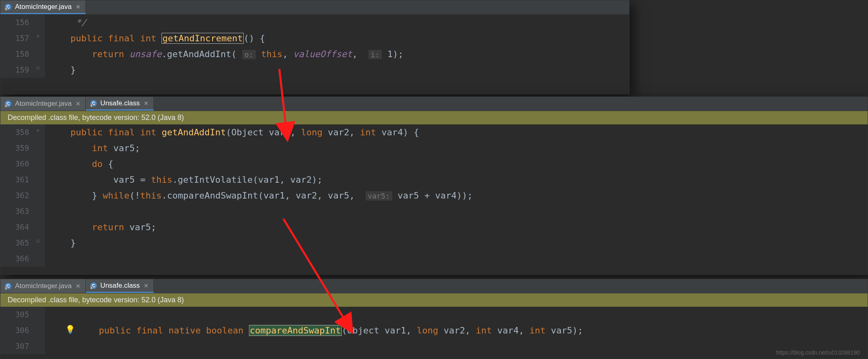 This screenshot has height=359, width=868. I want to click on code-line: public final int getAndIncrement() {, so click(339, 38).